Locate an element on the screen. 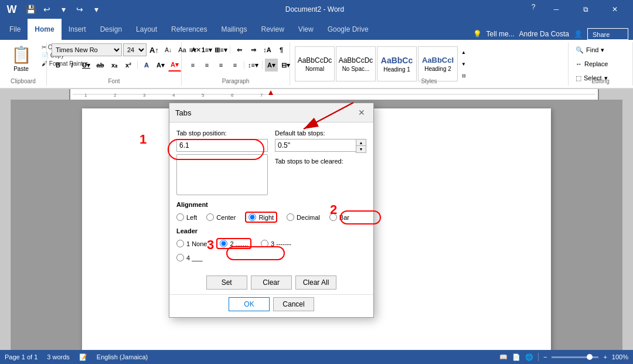 This screenshot has width=633, height=364. leader-1-option: 1 None is located at coordinates (192, 244).